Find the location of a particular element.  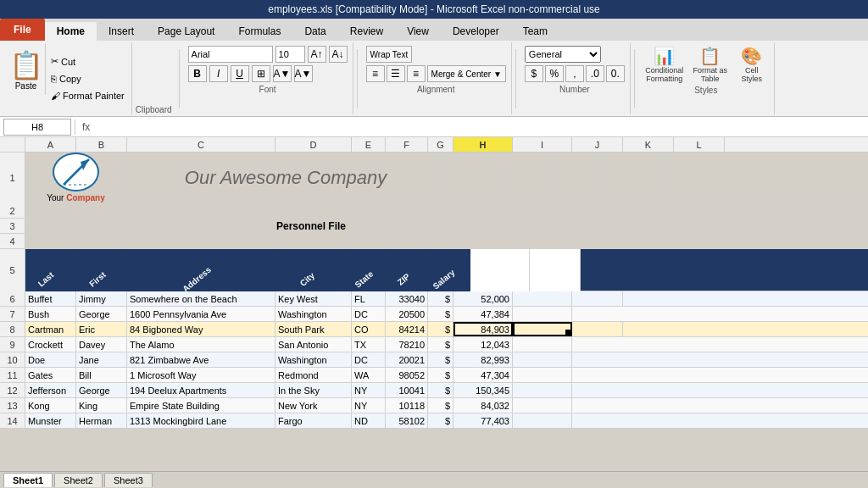

cell-K3 is located at coordinates (632, 225).